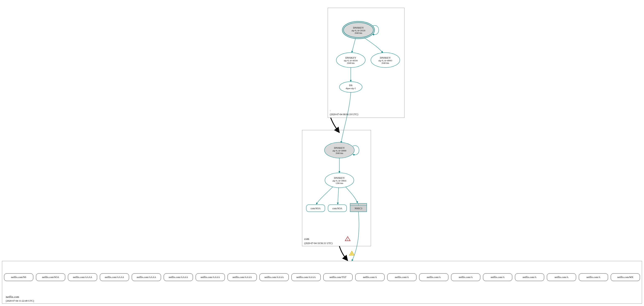 The width and height of the screenshot is (644, 306). Describe the element at coordinates (351, 60) in the screenshot. I see `node-root-zsk1: DNSKEY alg=8, id=46594 2048 bits` at that location.